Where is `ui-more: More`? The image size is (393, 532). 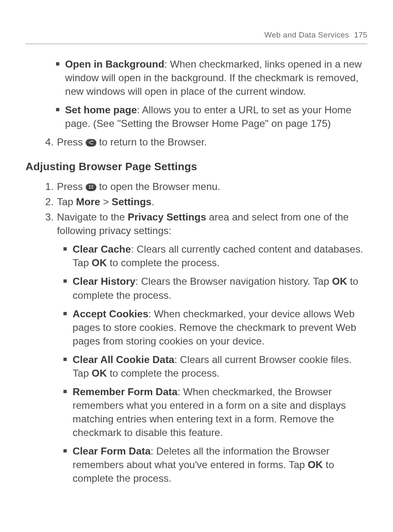
ui-more: More is located at coordinates (88, 202).